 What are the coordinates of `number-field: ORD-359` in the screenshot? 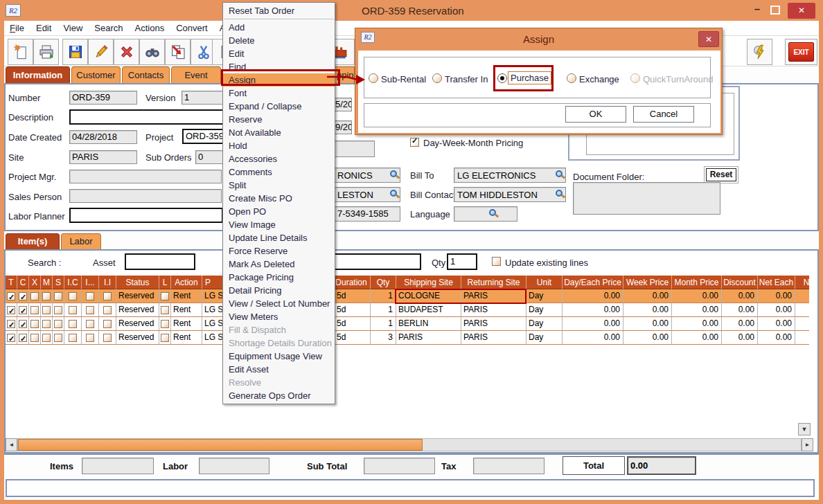 It's located at (103, 98).